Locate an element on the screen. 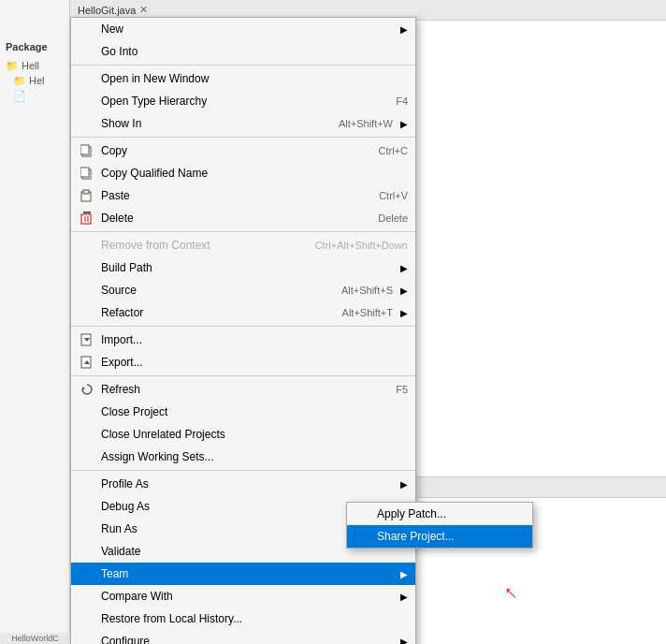 This screenshot has width=666, height=644. menu-label-copy-qualified: Copy Qualified Name is located at coordinates (254, 173).